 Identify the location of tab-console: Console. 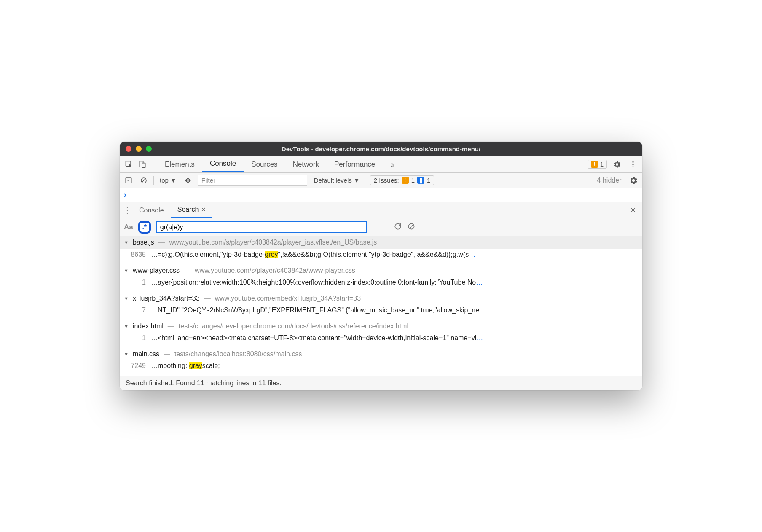
(223, 164).